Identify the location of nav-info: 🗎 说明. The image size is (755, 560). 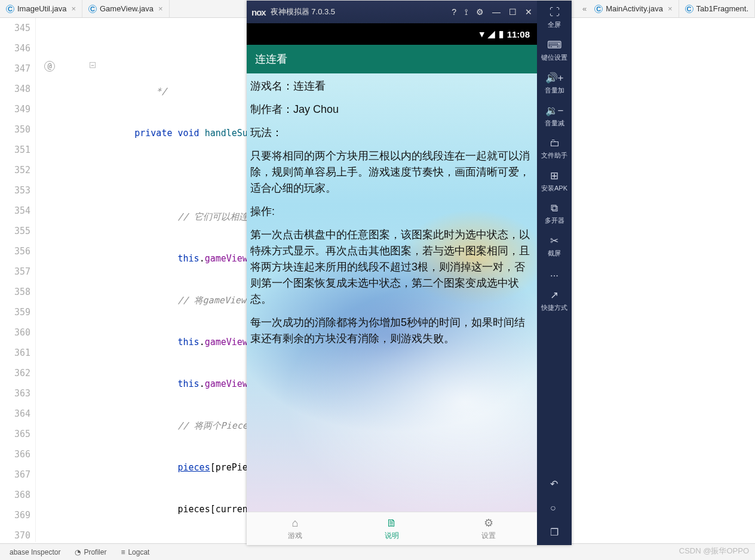
(392, 529).